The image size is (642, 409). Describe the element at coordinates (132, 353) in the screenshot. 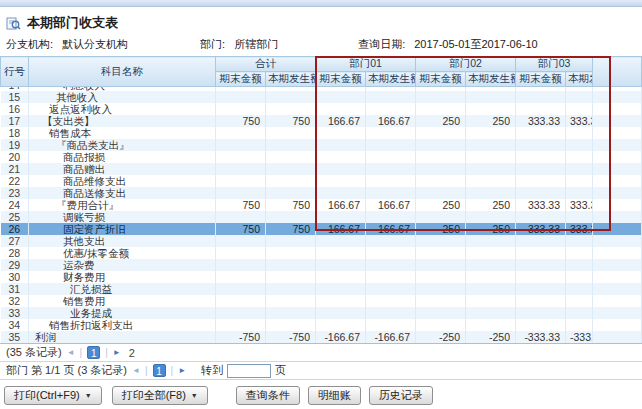

I see `page-2-link: 2` at that location.